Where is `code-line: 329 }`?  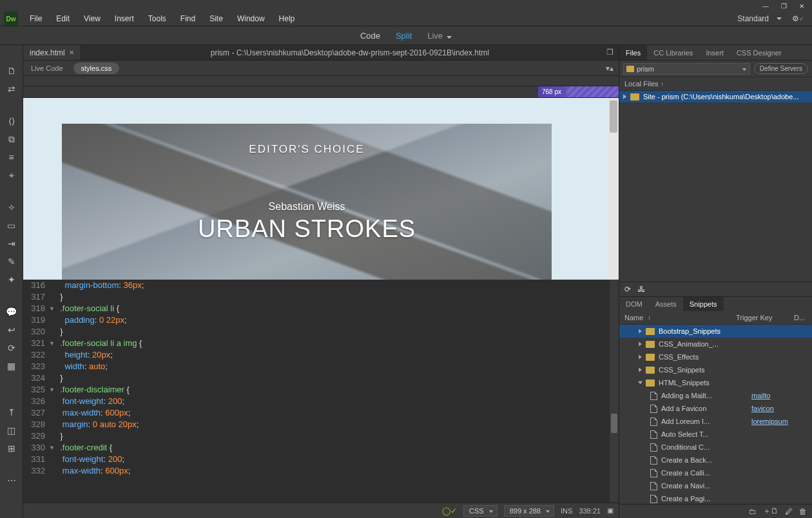
code-line: 329 } is located at coordinates (321, 436).